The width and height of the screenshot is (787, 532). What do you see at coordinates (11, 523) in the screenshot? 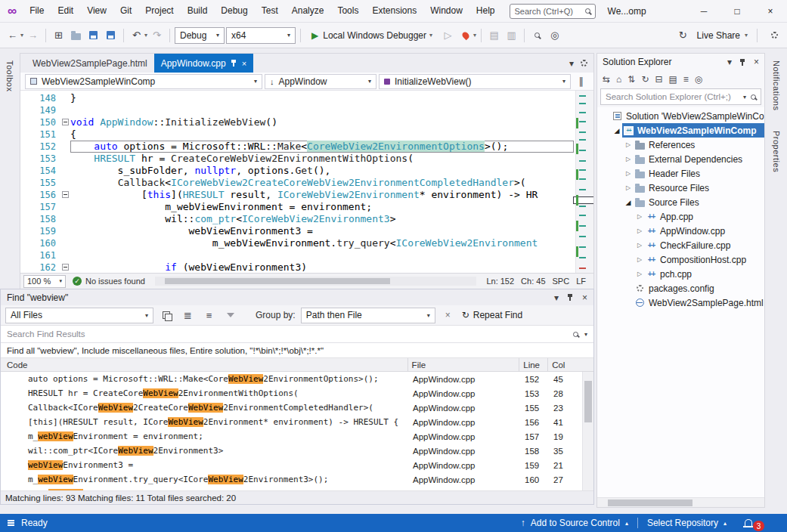
I see `background-tasks-icon` at bounding box center [11, 523].